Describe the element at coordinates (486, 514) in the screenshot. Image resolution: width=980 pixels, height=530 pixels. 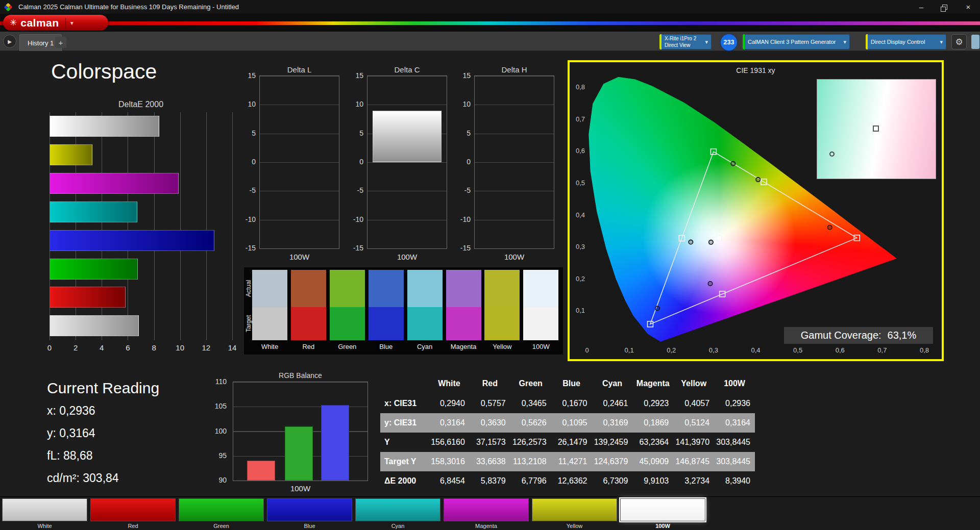
I see `pattern-button-magenta: Magenta` at that location.